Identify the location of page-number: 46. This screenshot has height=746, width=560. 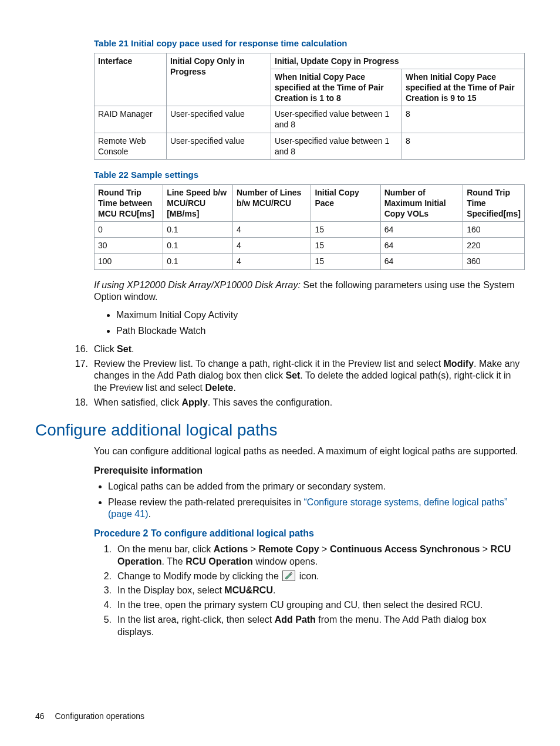
(40, 716).